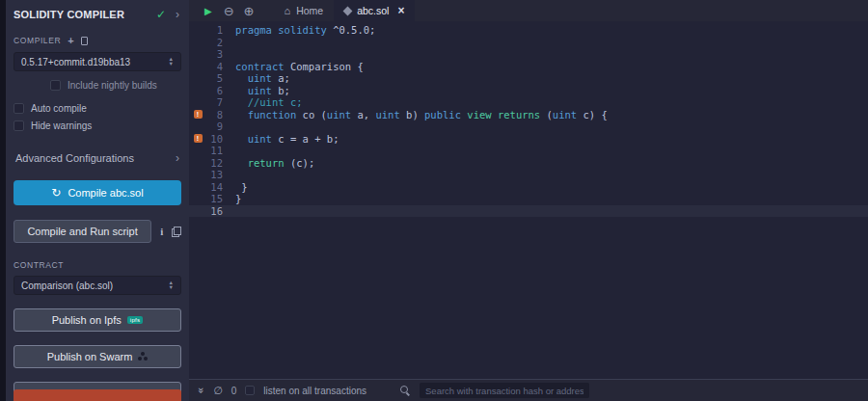  Describe the element at coordinates (221, 54) in the screenshot. I see `line-number: 3` at that location.